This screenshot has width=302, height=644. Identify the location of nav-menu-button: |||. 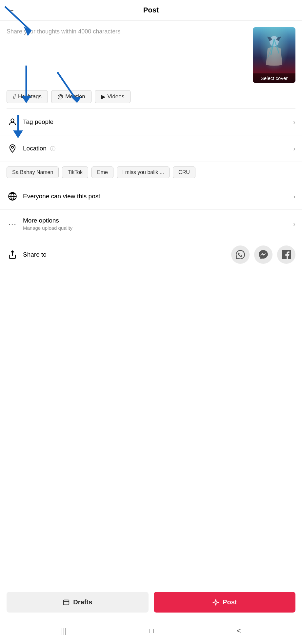
(64, 631).